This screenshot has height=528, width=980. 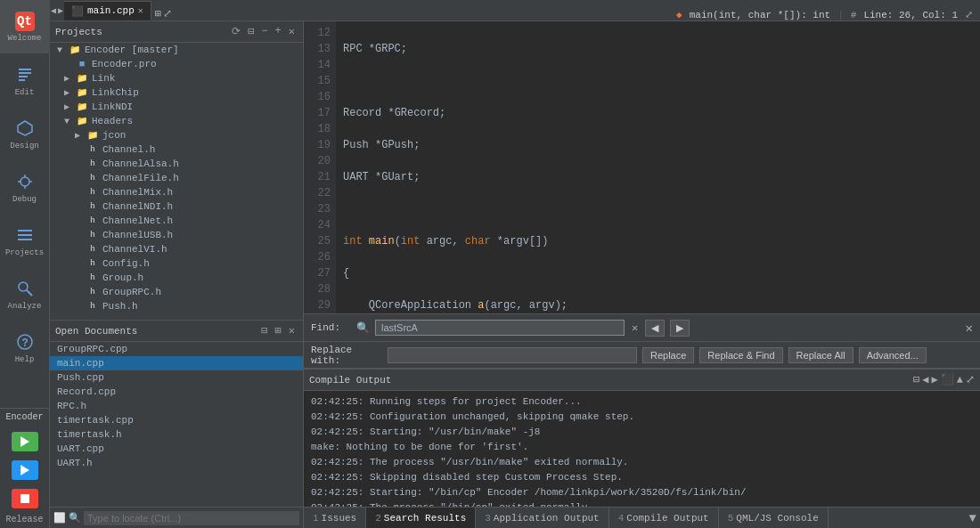 What do you see at coordinates (969, 14) in the screenshot?
I see `expand-icon: ⤢` at bounding box center [969, 14].